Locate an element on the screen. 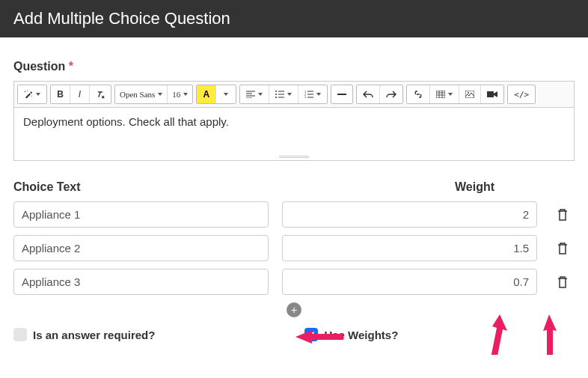 The image size is (588, 378). choice-columns: Choice Text Weight is located at coordinates (294, 191).